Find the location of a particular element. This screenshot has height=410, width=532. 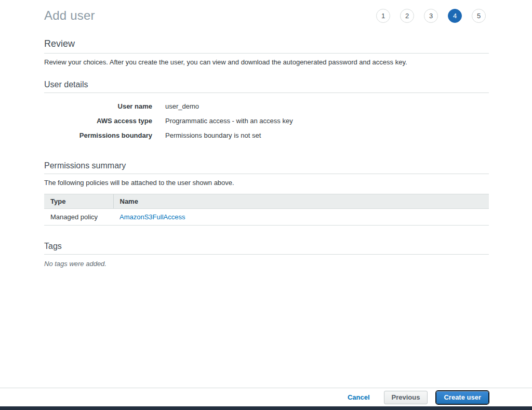

review-description: Review your choices. After you create th… is located at coordinates (267, 62).